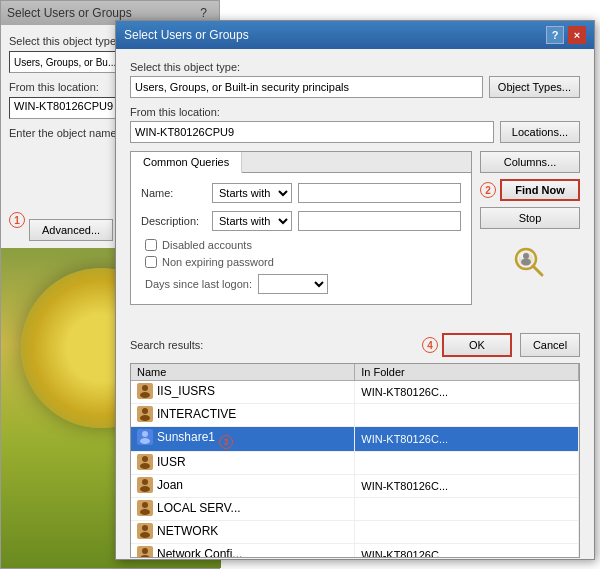  What do you see at coordinates (70, 13) in the screenshot?
I see `bg-dialog-title: Select Users or Groups` at bounding box center [70, 13].